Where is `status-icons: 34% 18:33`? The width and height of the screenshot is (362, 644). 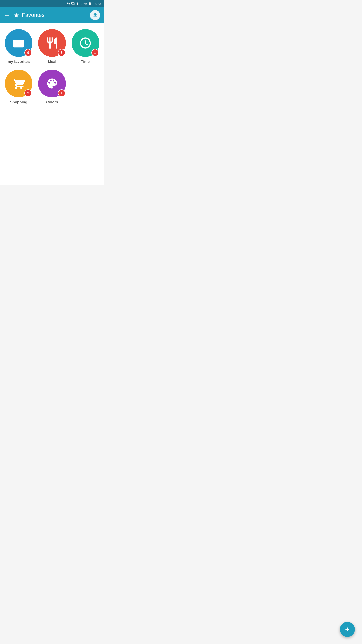
status-icons: 34% 18:33 is located at coordinates (84, 4).